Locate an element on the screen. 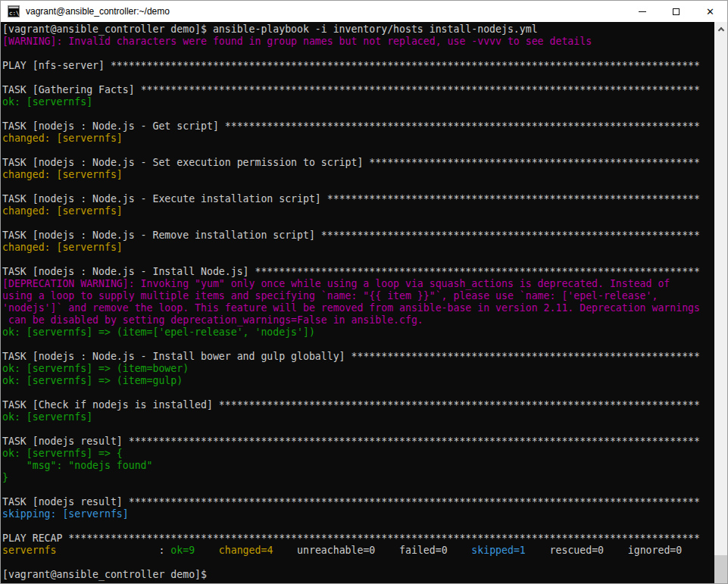  svg-text: c:\ is located at coordinates (14, 14).